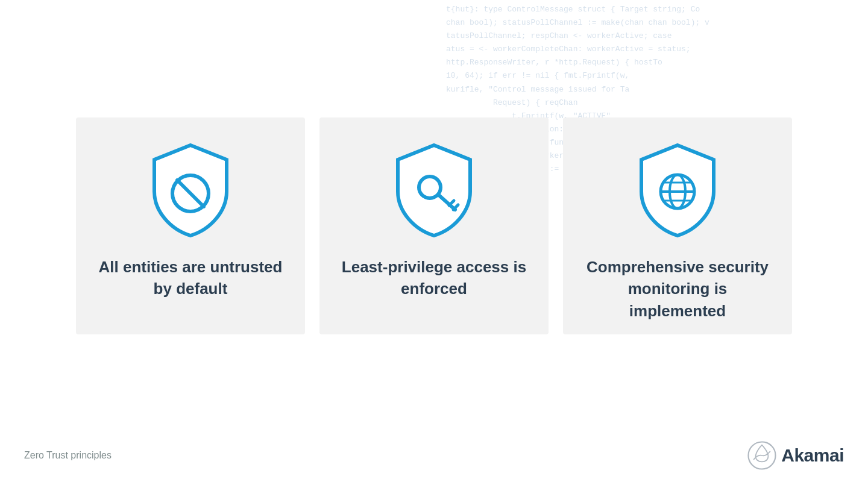  Describe the element at coordinates (434, 278) in the screenshot. I see `card-privilege-text: Least-privilege access is enforced` at that location.